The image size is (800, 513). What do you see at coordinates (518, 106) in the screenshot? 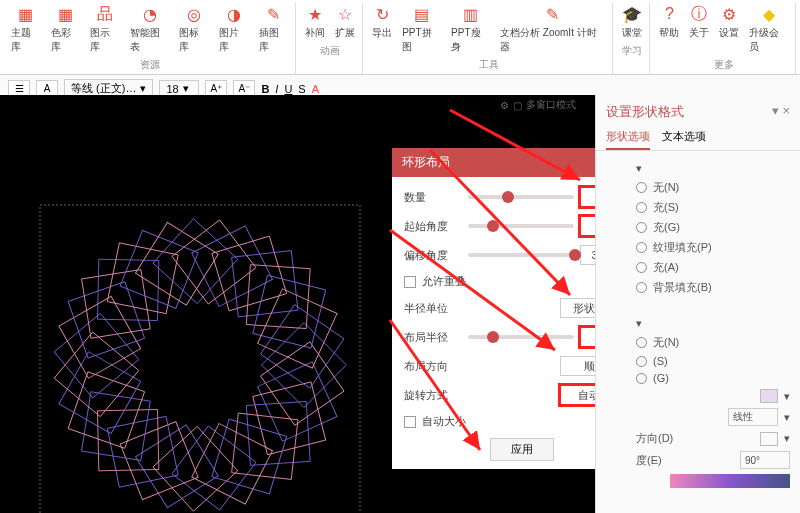
I see `window-mode-icon: ▢` at bounding box center [518, 106].